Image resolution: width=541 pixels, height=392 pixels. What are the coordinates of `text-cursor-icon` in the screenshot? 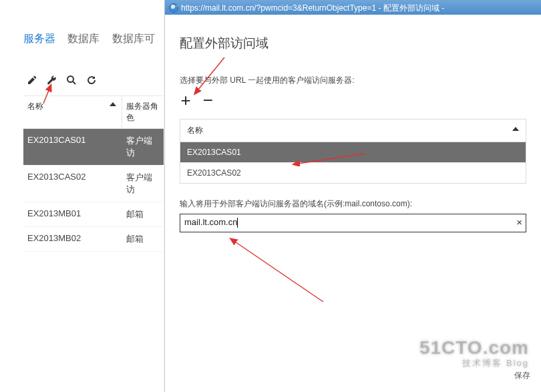 It's located at (238, 223).